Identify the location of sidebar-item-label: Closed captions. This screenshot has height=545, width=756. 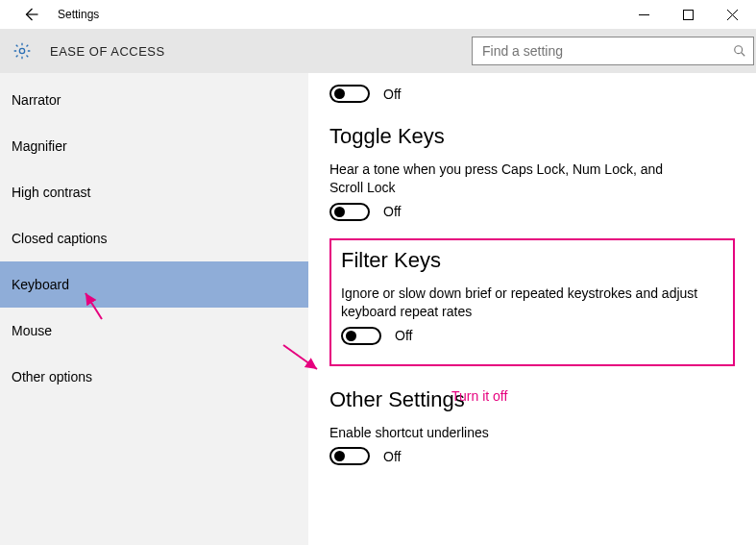
(60, 238).